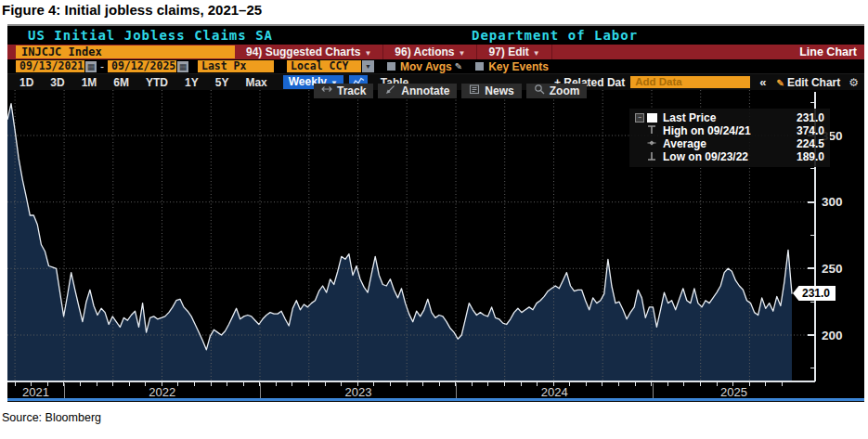  What do you see at coordinates (854, 83) in the screenshot?
I see `gear-icon: ⚙` at bounding box center [854, 83].